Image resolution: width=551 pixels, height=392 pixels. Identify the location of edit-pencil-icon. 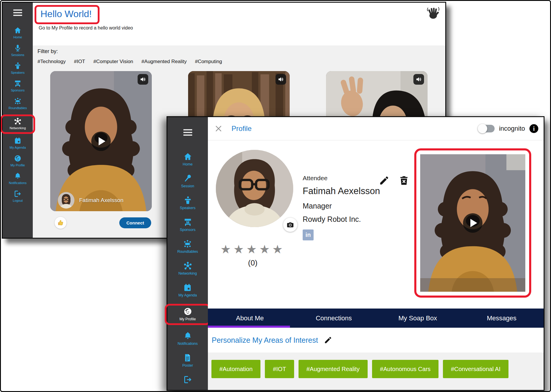
(384, 181).